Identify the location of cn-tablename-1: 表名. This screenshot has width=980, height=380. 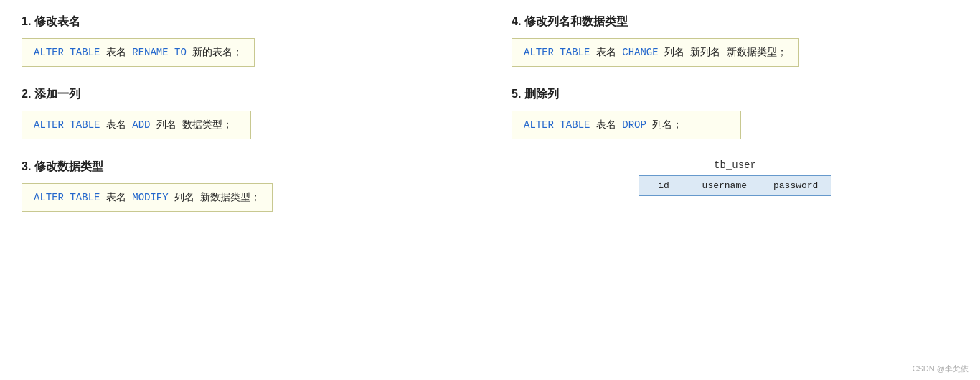
(119, 52).